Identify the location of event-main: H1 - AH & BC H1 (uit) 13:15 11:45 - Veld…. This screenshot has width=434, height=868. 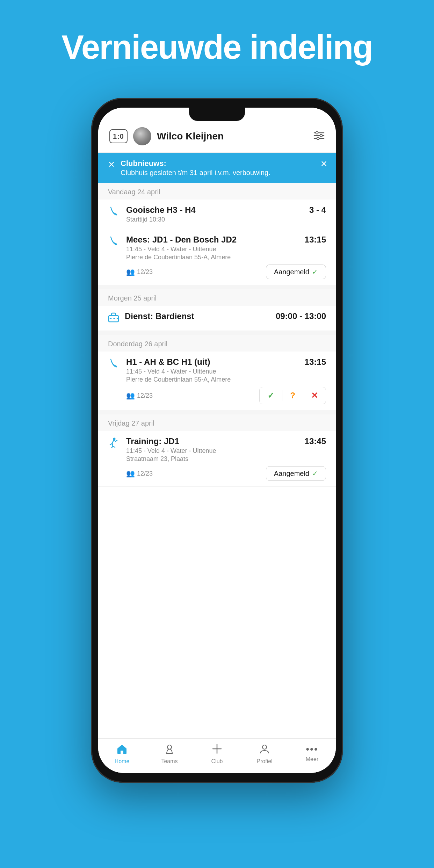
(226, 381).